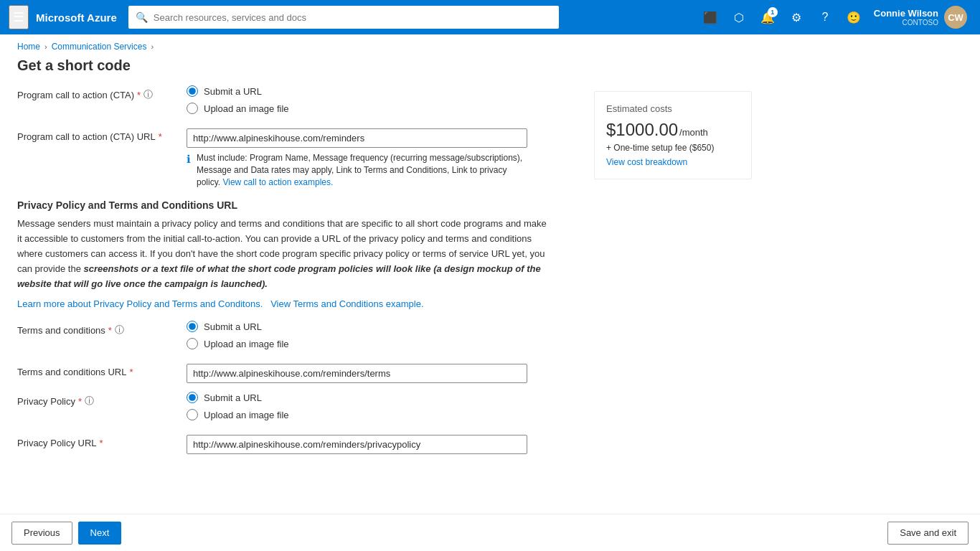 The image size is (980, 551). Describe the element at coordinates (232, 92) in the screenshot. I see `cta-submit-url-label: Submit a URL` at that location.